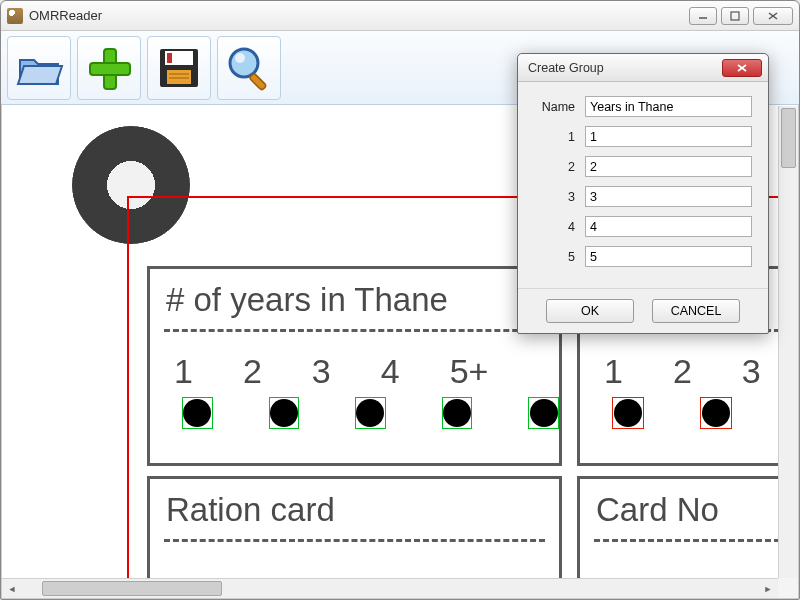  What do you see at coordinates (109, 68) in the screenshot?
I see `add-button` at bounding box center [109, 68].